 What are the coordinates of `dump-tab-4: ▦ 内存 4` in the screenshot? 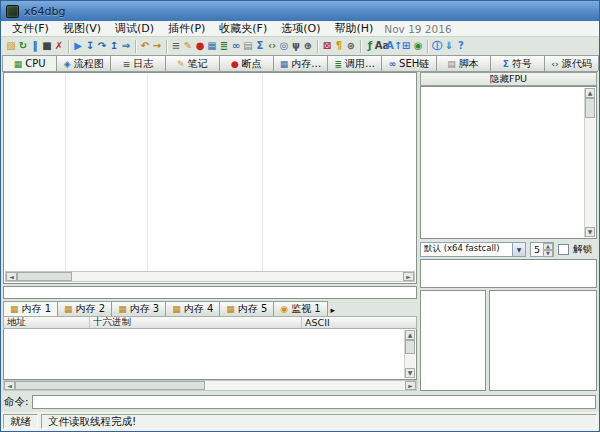 It's located at (192, 308).